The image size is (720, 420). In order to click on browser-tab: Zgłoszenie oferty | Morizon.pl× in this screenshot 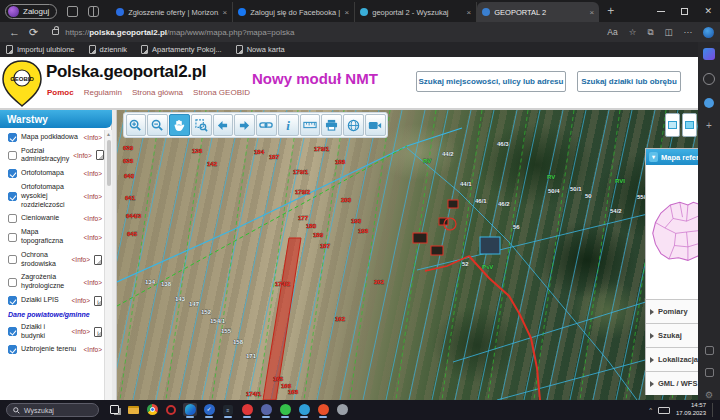, I will do `click(172, 12)`.